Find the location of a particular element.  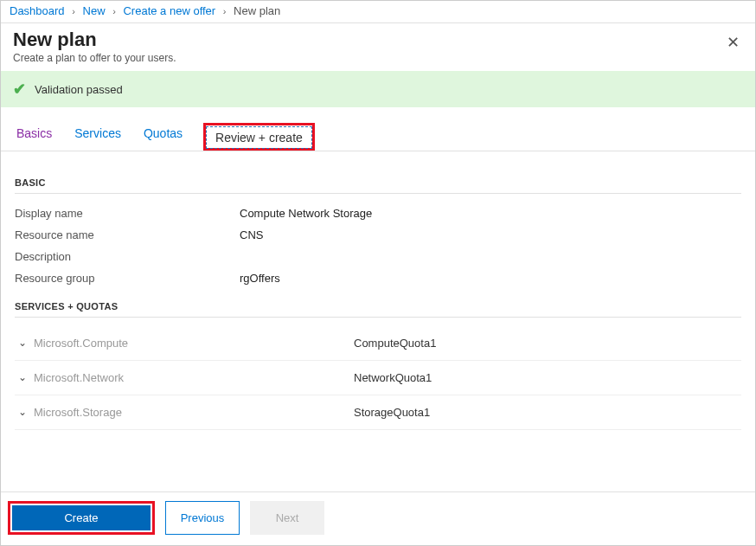

label-display-name: Display name is located at coordinates (127, 213).